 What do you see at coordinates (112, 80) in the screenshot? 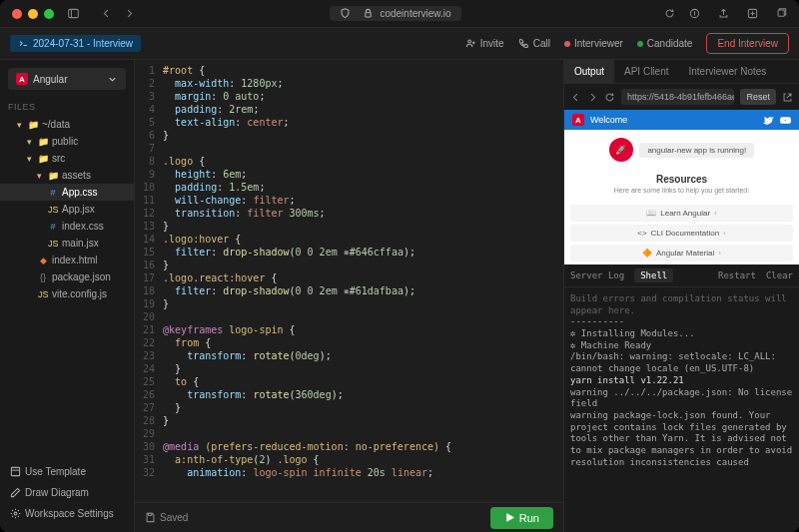
I see `chevron-down-icon` at bounding box center [112, 80].